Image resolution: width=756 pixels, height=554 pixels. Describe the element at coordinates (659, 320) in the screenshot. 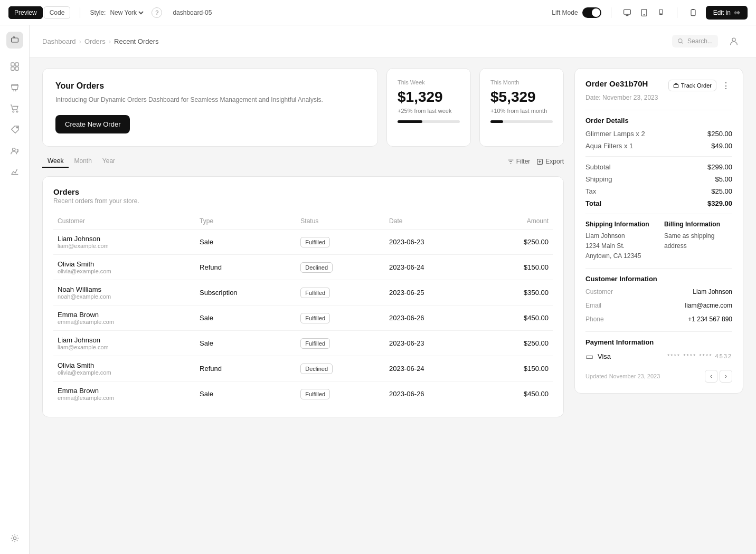

I see `phone-row: Phone +1 234 567 890` at that location.